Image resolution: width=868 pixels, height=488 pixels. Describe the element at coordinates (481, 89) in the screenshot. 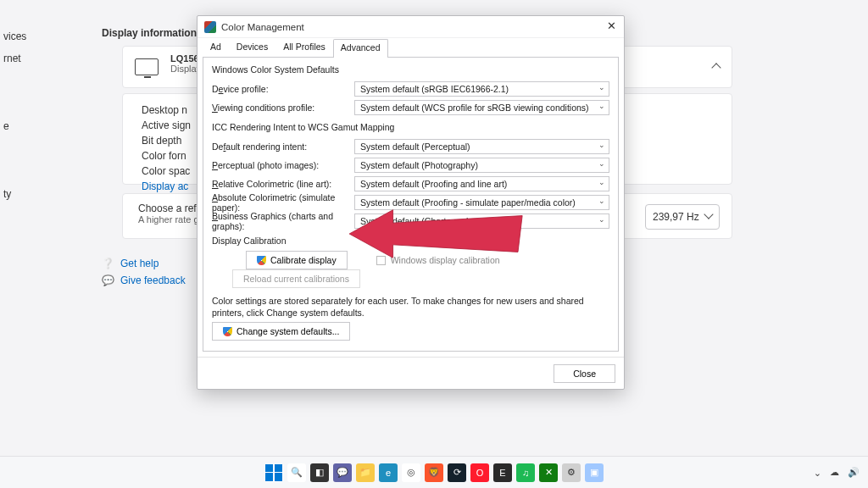

I see `device-profile-select: System default (sRGB IEC61966-2.1) ⌄` at that location.